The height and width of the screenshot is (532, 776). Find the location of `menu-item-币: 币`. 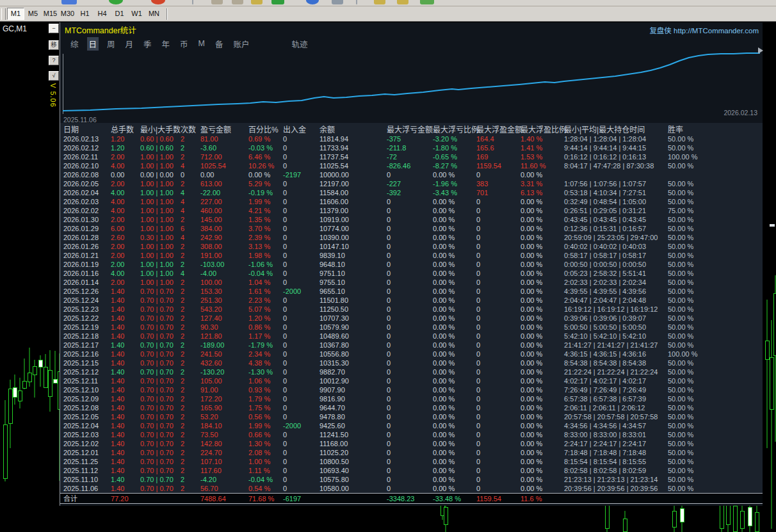

menu-item-币: 币 is located at coordinates (184, 44).